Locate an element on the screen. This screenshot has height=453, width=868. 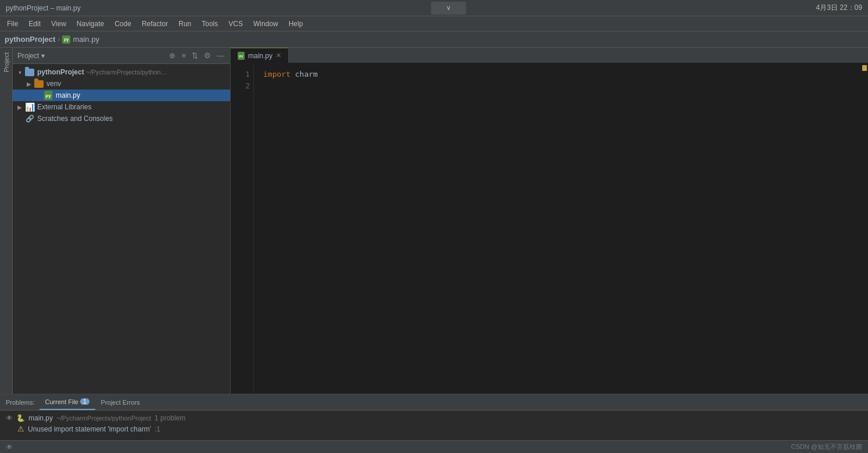
project-title-text: pythonProject is located at coordinates (30, 40).